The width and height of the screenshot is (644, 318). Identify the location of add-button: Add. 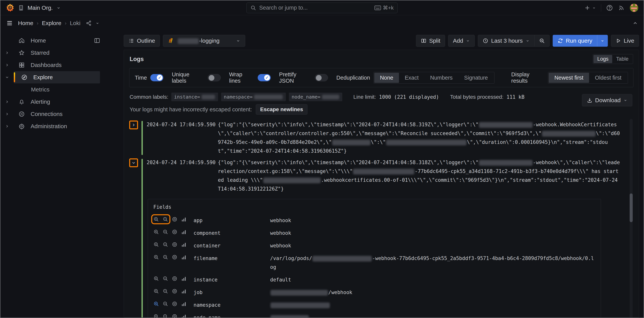
(462, 41).